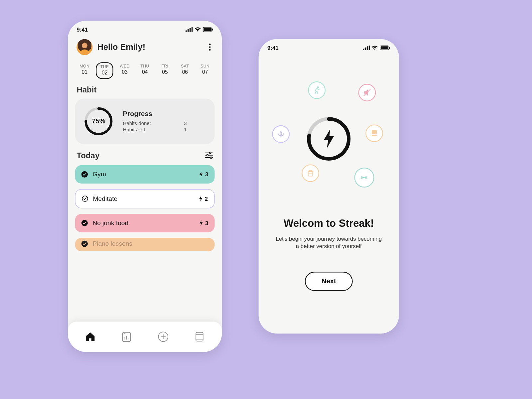 Image resolution: width=532 pixels, height=399 pixels. What do you see at coordinates (145, 121) in the screenshot?
I see `progress-card: 75% Progress Habits done:3 Habits left:1` at bounding box center [145, 121].